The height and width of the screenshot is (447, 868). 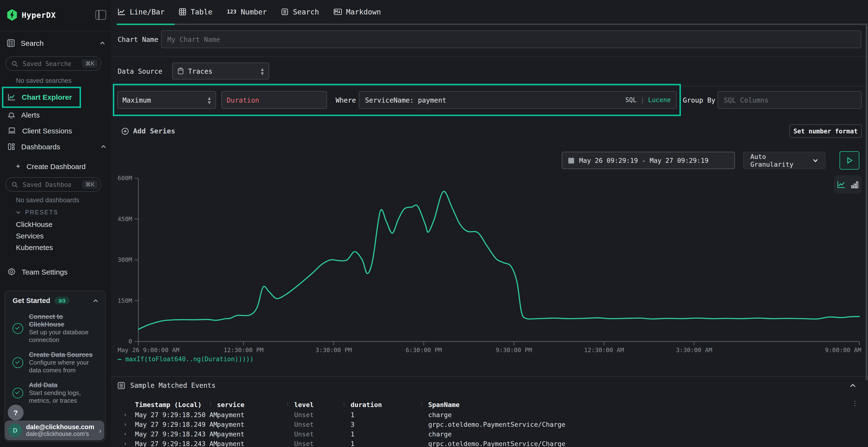 What do you see at coordinates (55, 393) in the screenshot?
I see `get-started-item-add-data: Add DataStart sending logs, metrics, or …` at bounding box center [55, 393].